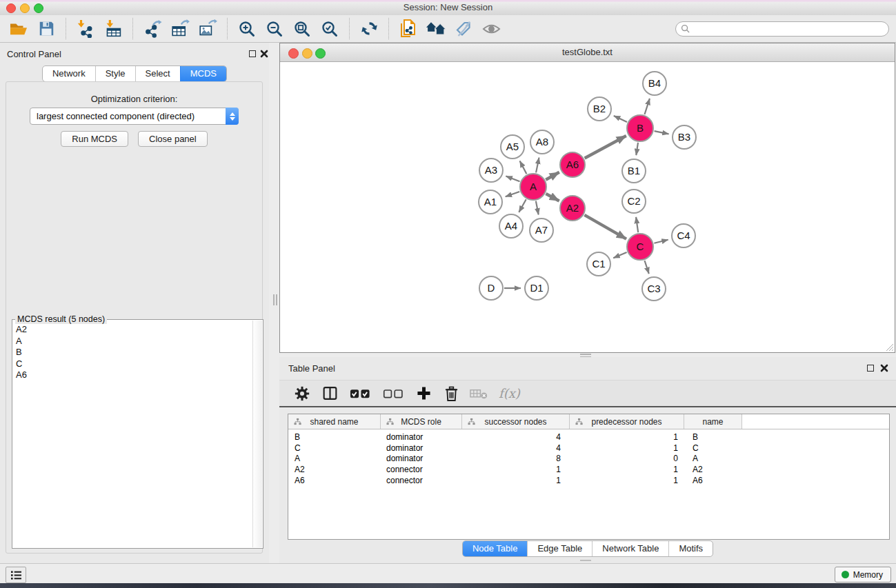 The height and width of the screenshot is (588, 896). I want to click on graph-node-D: D, so click(491, 288).